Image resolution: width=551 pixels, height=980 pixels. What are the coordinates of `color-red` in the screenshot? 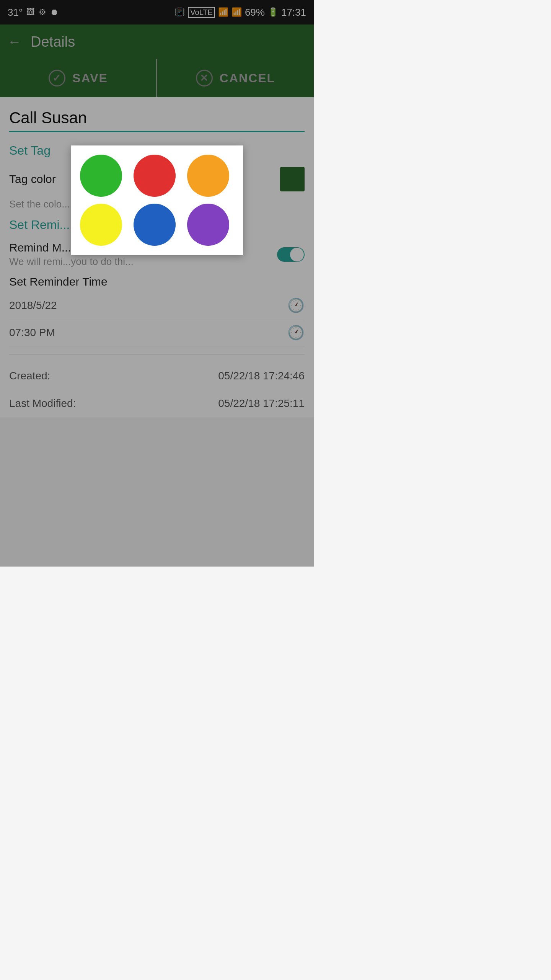 It's located at (155, 176).